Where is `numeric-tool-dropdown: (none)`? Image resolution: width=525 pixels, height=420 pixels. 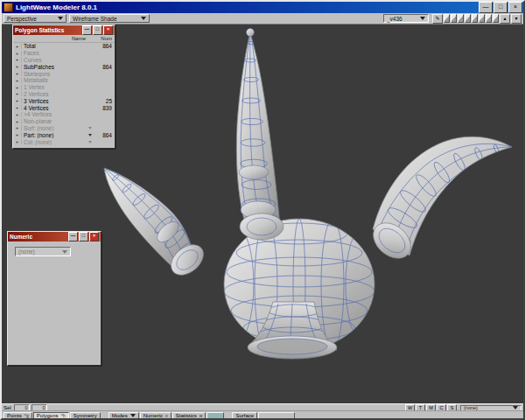 numeric-tool-dropdown: (none) is located at coordinates (43, 252).